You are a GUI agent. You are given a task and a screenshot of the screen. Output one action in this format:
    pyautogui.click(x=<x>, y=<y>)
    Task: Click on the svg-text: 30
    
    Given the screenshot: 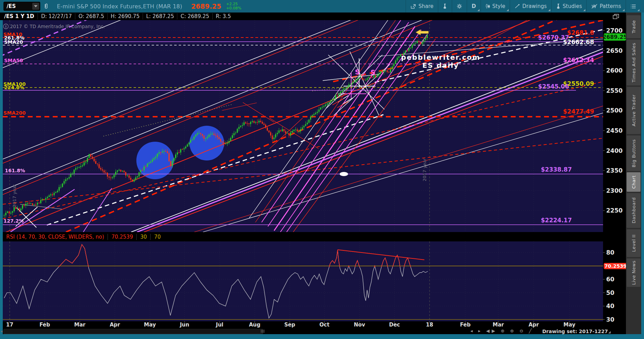 What is the action you would take?
    pyautogui.click(x=610, y=320)
    